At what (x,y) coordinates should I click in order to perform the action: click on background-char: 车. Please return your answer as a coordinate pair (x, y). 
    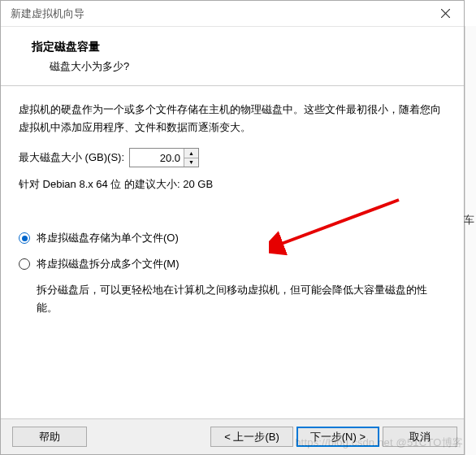
    Looking at the image, I should click on (470, 220).